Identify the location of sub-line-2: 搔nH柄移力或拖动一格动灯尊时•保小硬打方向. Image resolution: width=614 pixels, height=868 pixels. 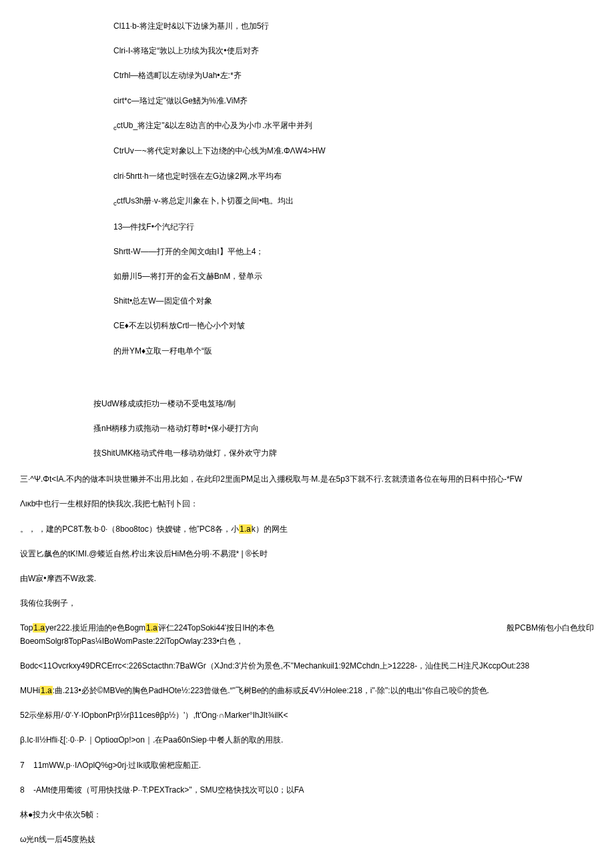
(344, 428).